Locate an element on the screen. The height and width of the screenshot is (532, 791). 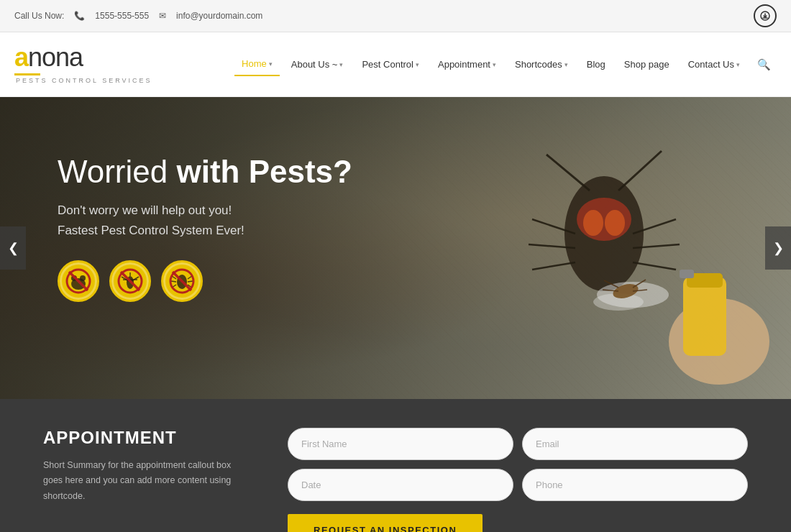
nav-appointment: Appointment ▾ is located at coordinates (467, 65).